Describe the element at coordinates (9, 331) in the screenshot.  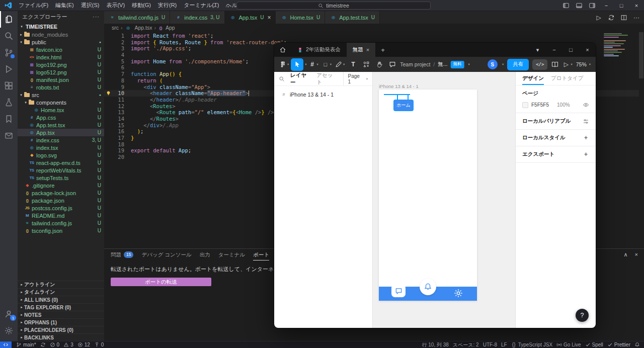
I see `activity-settings` at that location.